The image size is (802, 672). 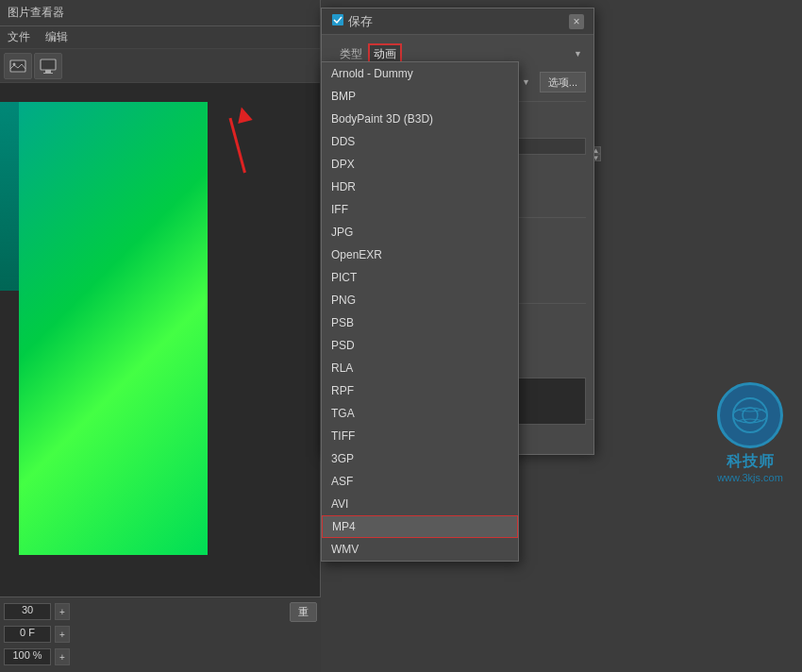 I want to click on ctrl-plus-3: +, so click(x=62, y=657).